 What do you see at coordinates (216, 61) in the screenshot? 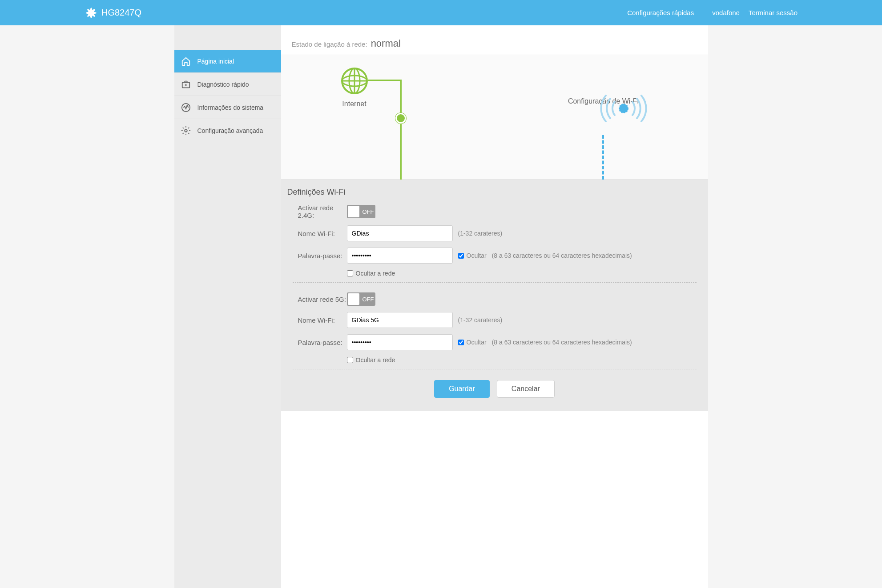
I see `sidebar-item-label: Página inicial` at bounding box center [216, 61].